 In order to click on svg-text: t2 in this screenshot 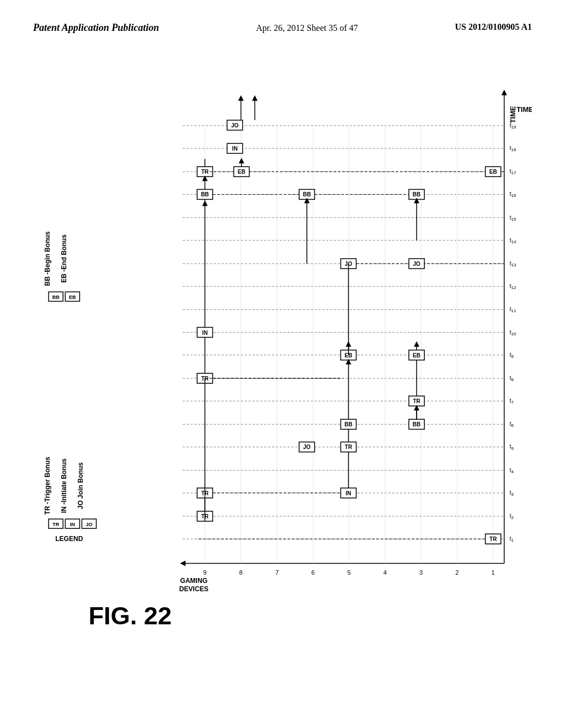, I will do `click(512, 516)`.